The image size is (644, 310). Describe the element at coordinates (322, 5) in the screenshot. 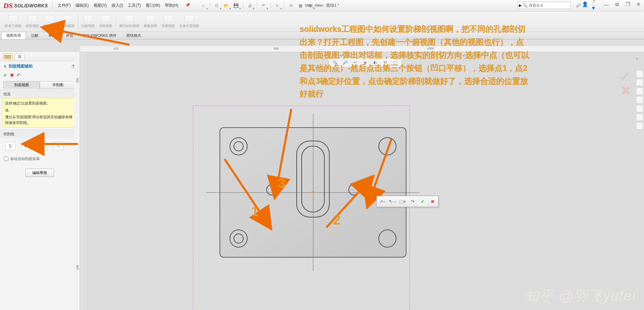

I see `document-title: step_view - 图纸1 *` at that location.